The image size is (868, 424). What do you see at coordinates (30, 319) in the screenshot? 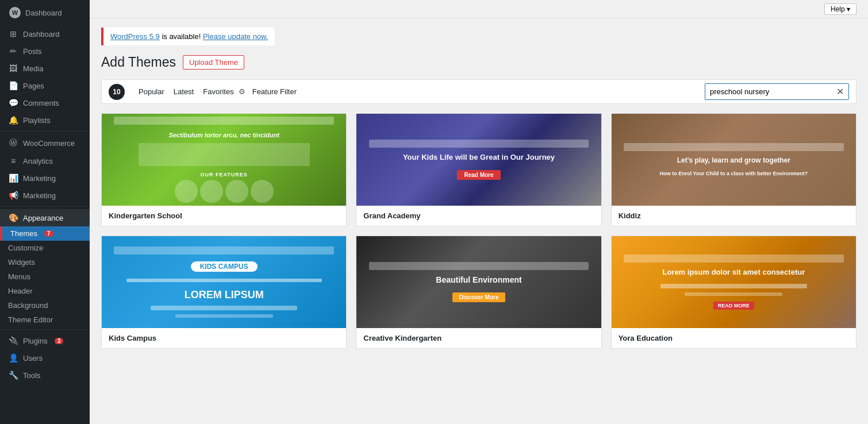
I see `theme-editor-label: Theme Editor` at bounding box center [30, 319].